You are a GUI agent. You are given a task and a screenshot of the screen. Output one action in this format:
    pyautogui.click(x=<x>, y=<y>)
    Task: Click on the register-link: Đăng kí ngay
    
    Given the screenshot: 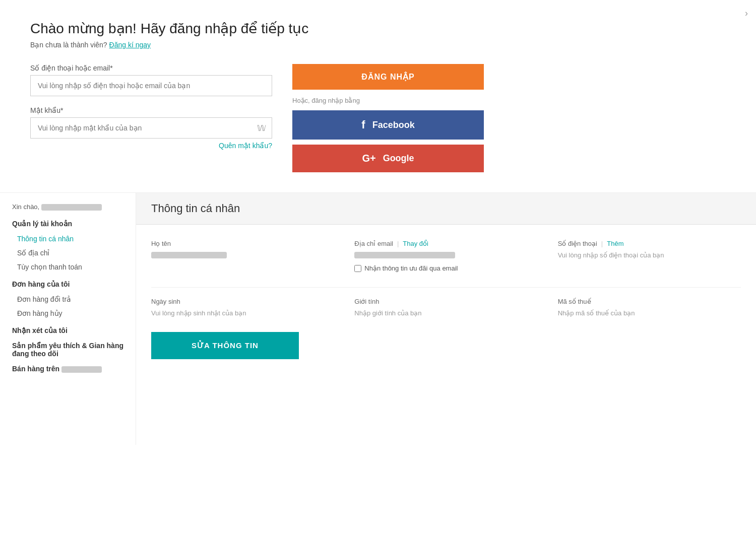 What is the action you would take?
    pyautogui.click(x=130, y=45)
    